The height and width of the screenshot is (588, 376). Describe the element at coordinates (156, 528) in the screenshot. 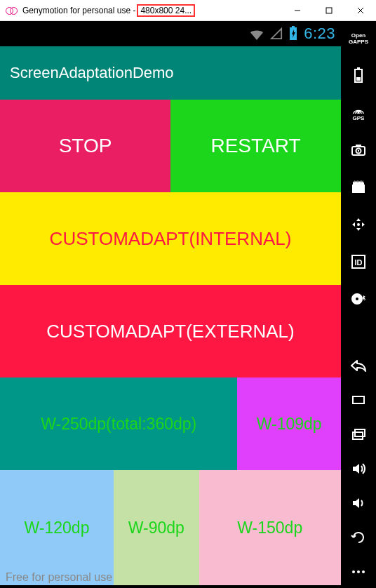

I see `w90-cell: W-90dp` at that location.